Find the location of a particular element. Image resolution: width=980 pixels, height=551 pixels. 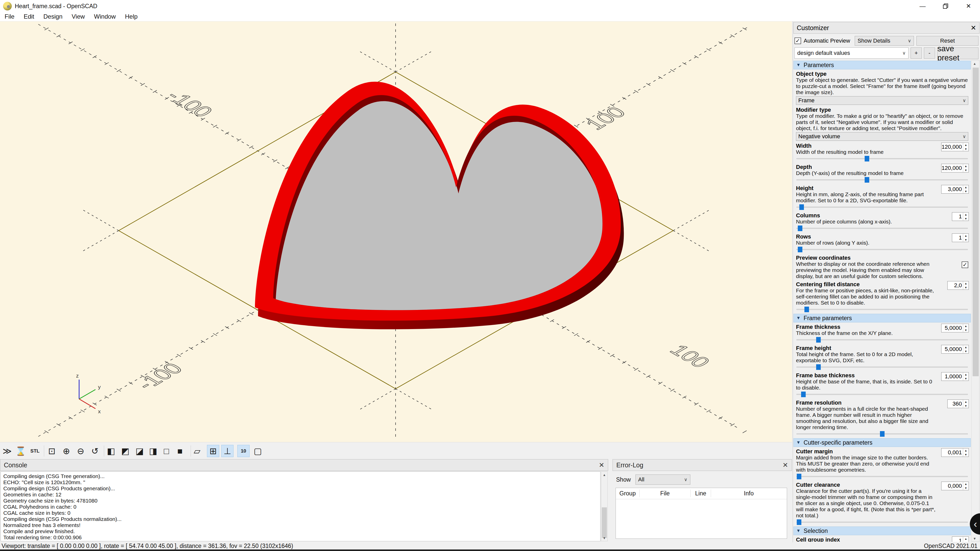

minimize-button: — is located at coordinates (923, 6).